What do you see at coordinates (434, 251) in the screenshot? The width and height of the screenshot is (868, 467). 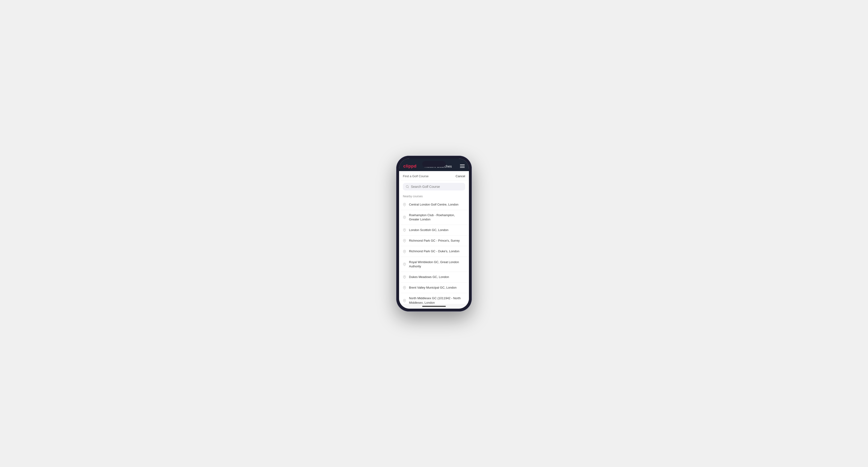 I see `course-name: Richmond Park GC - Duke's, London` at bounding box center [434, 251].